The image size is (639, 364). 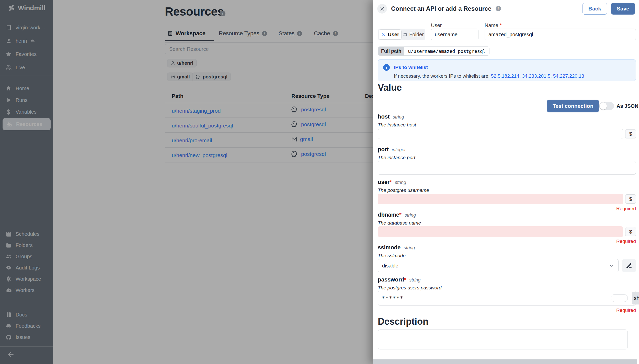 I want to click on password-input: ******, so click(x=507, y=298).